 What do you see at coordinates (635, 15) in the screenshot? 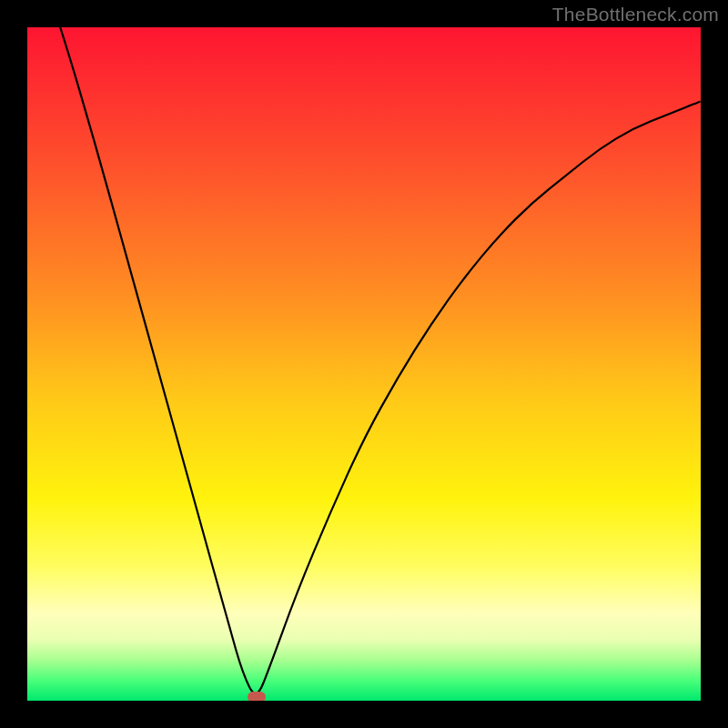
I see `watermark-text: TheBottleneck.com` at bounding box center [635, 15].